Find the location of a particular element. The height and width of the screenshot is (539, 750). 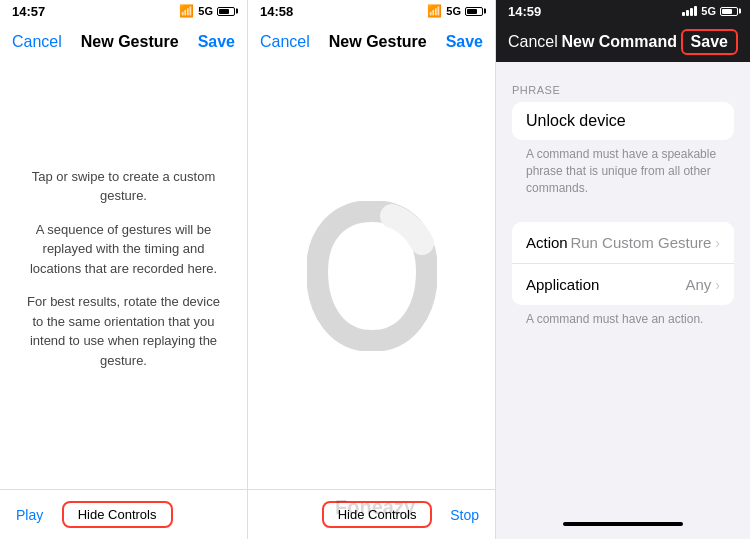

hide-controls-button-1: Hide Controls is located at coordinates (118, 514).